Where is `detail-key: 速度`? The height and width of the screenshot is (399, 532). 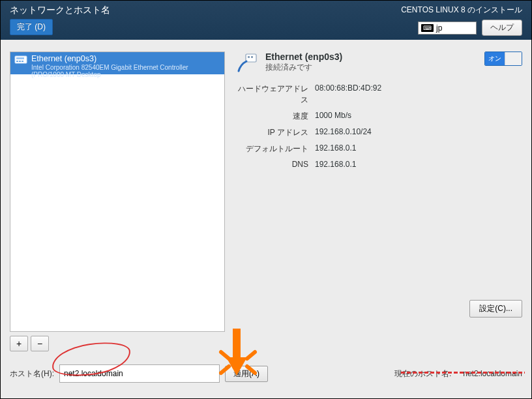
detail-key: 速度 is located at coordinates (276, 116).